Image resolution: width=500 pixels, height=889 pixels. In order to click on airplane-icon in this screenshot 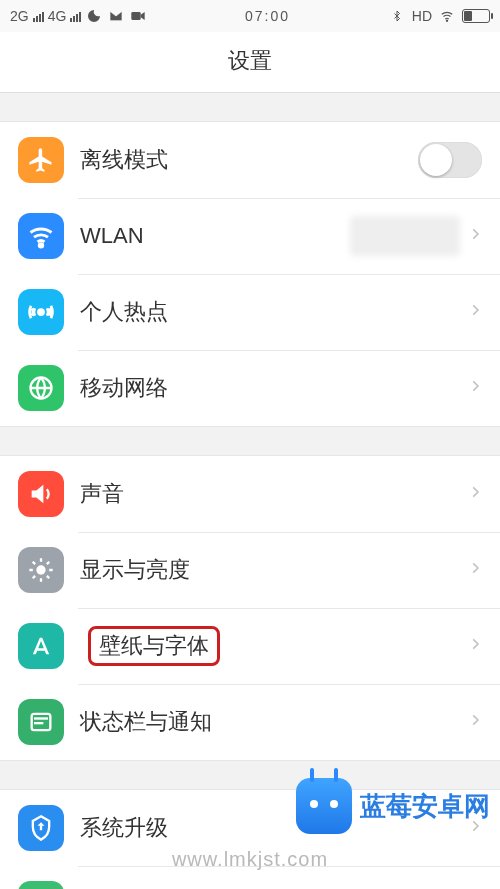, I will do `click(41, 160)`.